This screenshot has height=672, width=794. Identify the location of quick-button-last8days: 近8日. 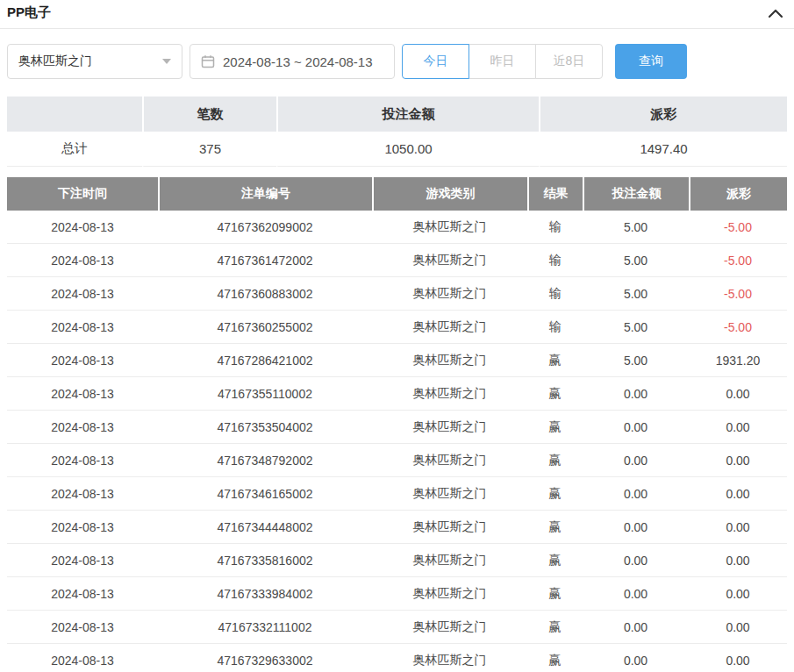
(569, 61).